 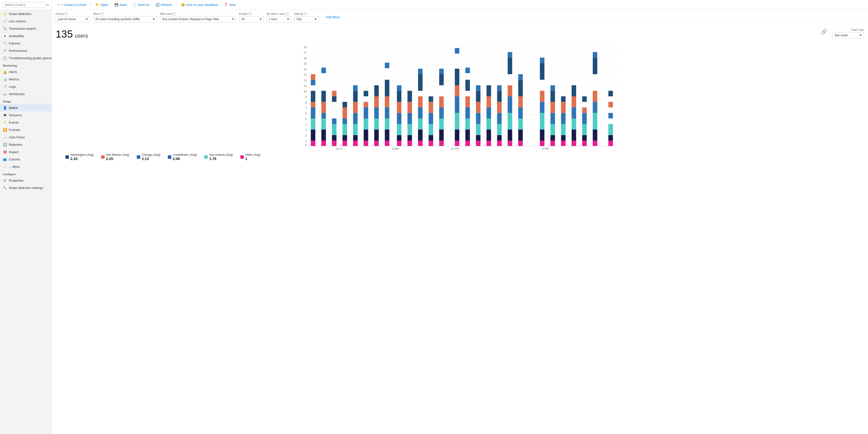 What do you see at coordinates (26, 65) in the screenshot?
I see `monitoring-section-label: Monitoring` at bounding box center [26, 65].